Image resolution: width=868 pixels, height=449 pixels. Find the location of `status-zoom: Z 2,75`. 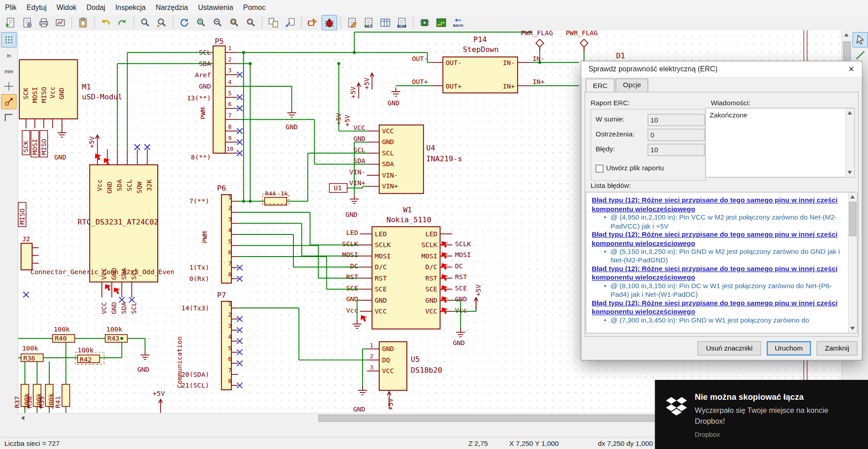

status-zoom: Z 2,75 is located at coordinates (478, 444).